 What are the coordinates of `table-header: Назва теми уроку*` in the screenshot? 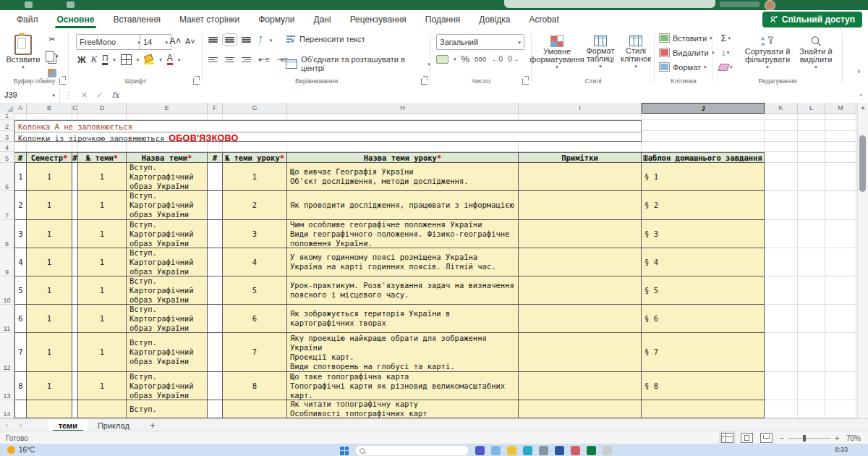 It's located at (403, 158).